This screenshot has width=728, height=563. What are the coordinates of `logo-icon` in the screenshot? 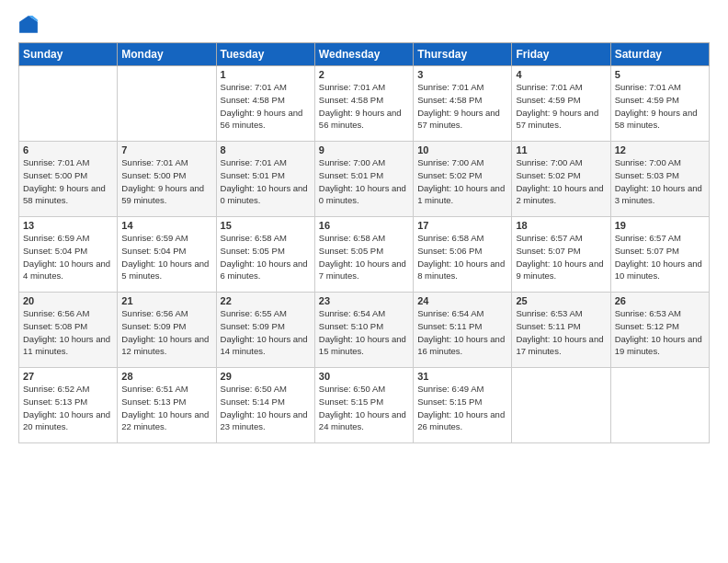 It's located at (28, 25).